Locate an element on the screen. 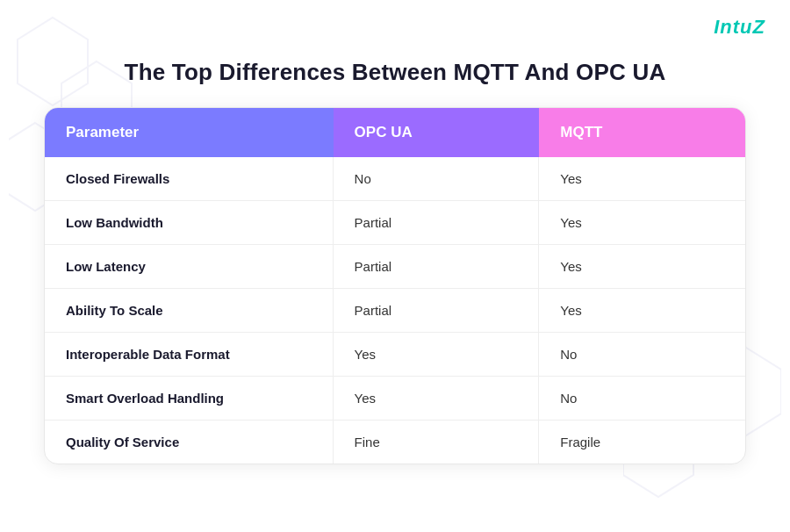  header-opcua: OPC UA is located at coordinates (437, 133).